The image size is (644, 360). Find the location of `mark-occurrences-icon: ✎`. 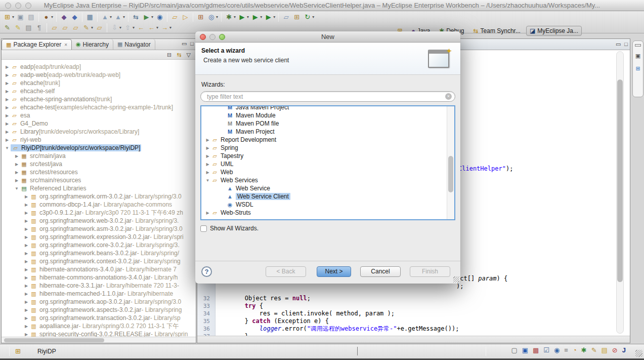

mark-occurrences-icon: ✎ is located at coordinates (7, 28).